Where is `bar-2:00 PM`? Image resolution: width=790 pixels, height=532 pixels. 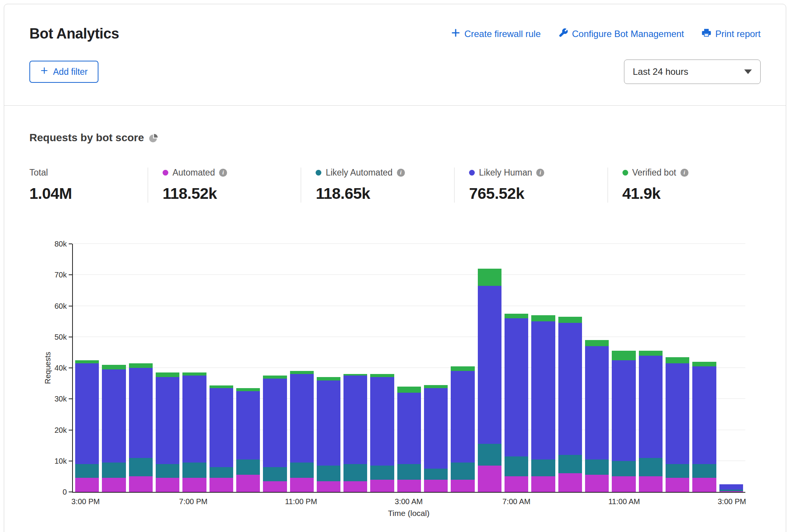 bar-2:00 PM is located at coordinates (704, 368).